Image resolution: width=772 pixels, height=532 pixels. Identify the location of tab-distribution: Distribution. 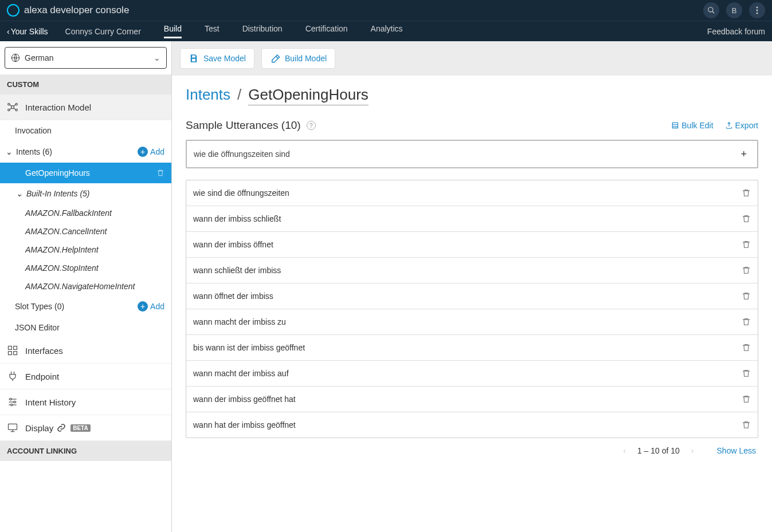
(262, 31).